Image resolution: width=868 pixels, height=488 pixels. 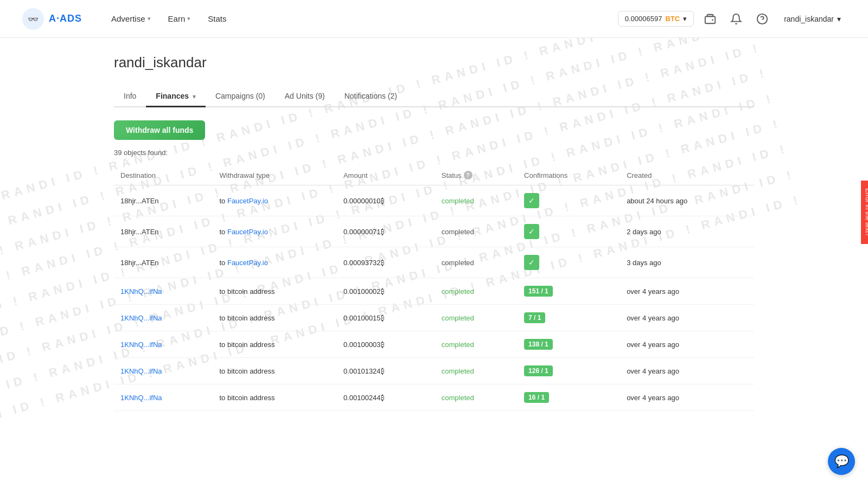 What do you see at coordinates (33, 19) in the screenshot?
I see `logo-icon: 👓` at bounding box center [33, 19].